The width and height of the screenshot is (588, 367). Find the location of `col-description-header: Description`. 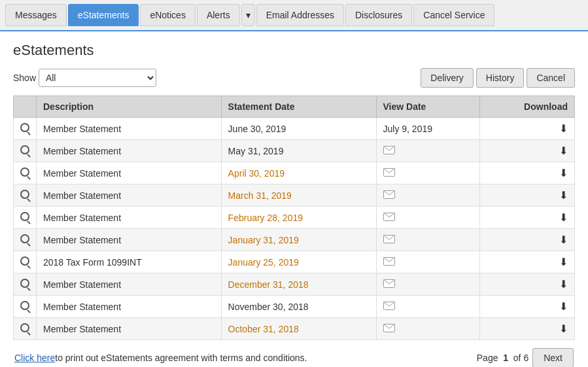

col-description-header: Description is located at coordinates (130, 107).